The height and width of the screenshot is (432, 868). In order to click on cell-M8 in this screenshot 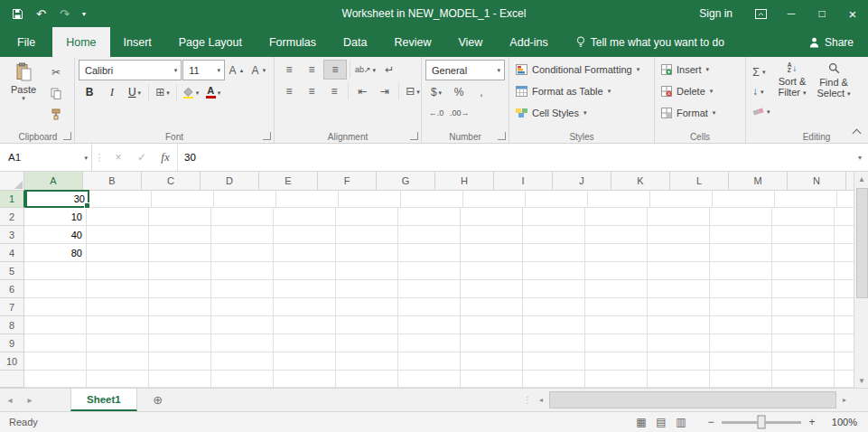, I will do `click(804, 325)`.